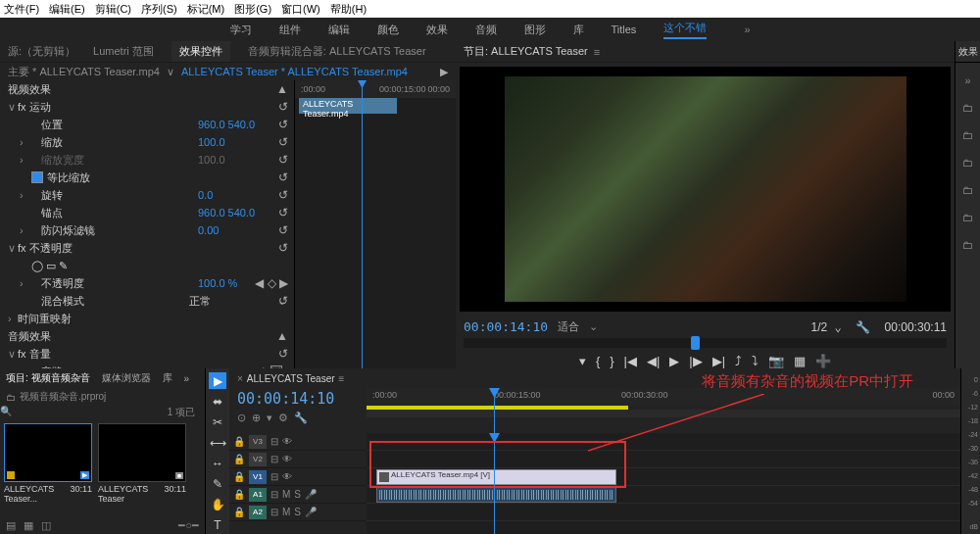 The image size is (980, 534). Describe the element at coordinates (218, 464) in the screenshot. I see `slip-tool-icon: ↔` at that location.